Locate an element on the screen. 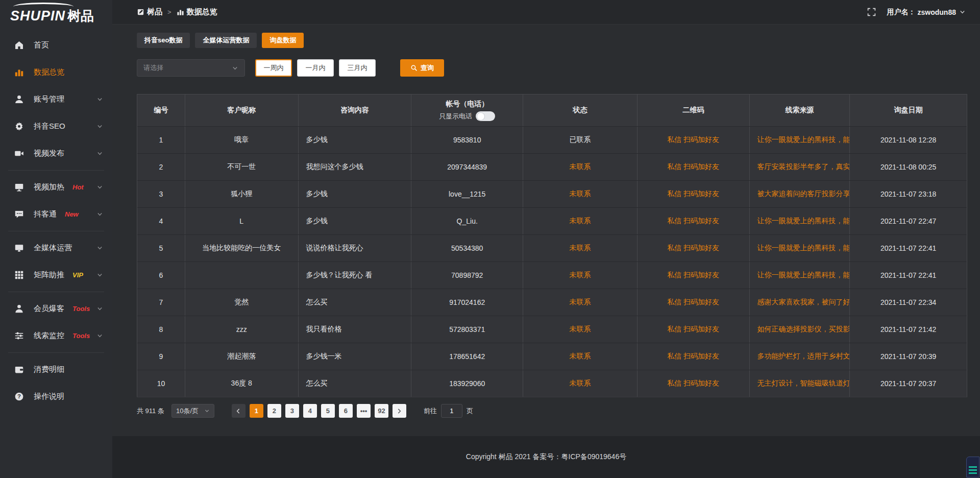 This screenshot has width=980, height=478. sidebar-item-video-publish: 视频发布 is located at coordinates (56, 153).